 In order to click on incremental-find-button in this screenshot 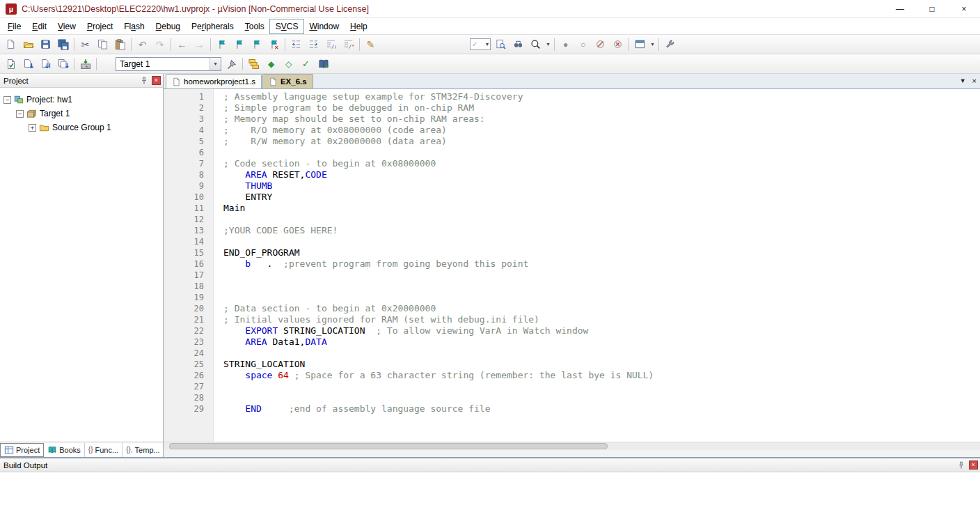, I will do `click(536, 45)`.